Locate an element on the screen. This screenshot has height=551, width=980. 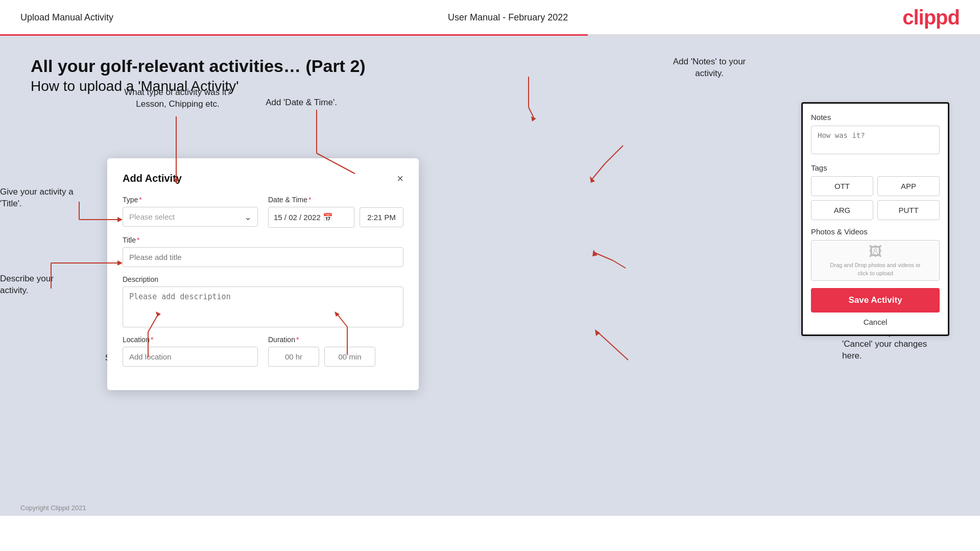
title-group: Title* is located at coordinates (263, 251).